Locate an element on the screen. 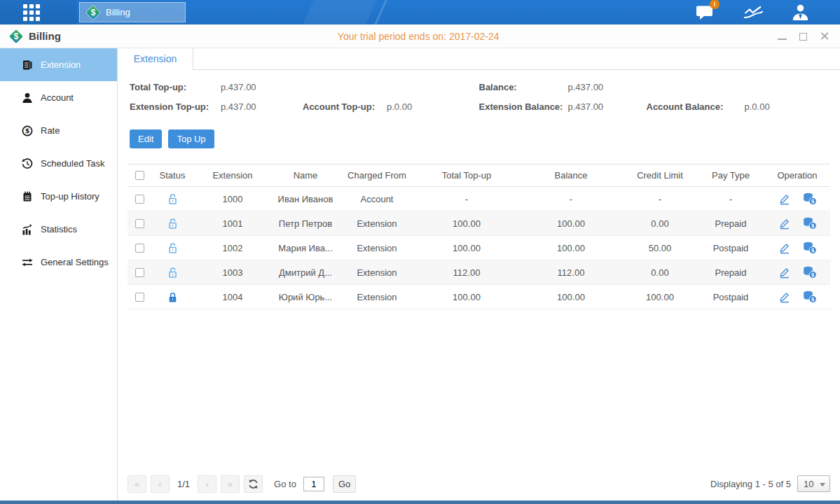  next-page-button: › is located at coordinates (207, 484).